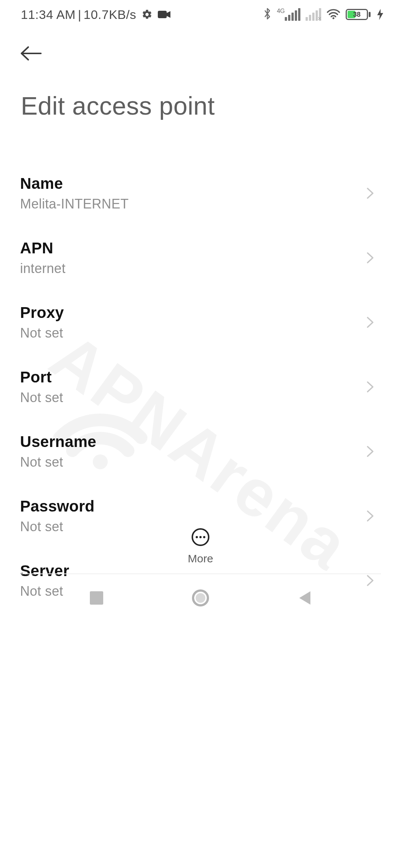  Describe the element at coordinates (200, 598) in the screenshot. I see `nav-home-button` at that location.